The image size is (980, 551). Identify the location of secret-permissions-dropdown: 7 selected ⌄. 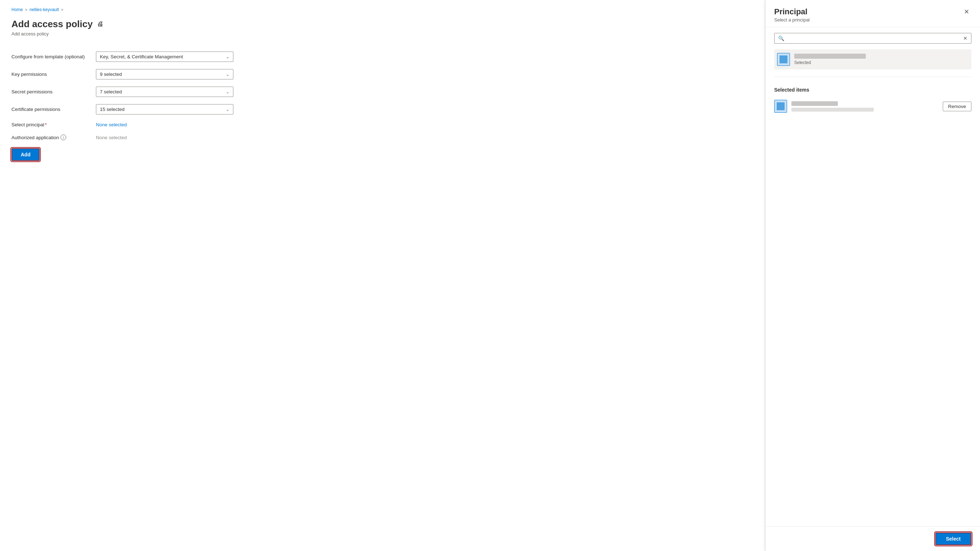
(164, 92).